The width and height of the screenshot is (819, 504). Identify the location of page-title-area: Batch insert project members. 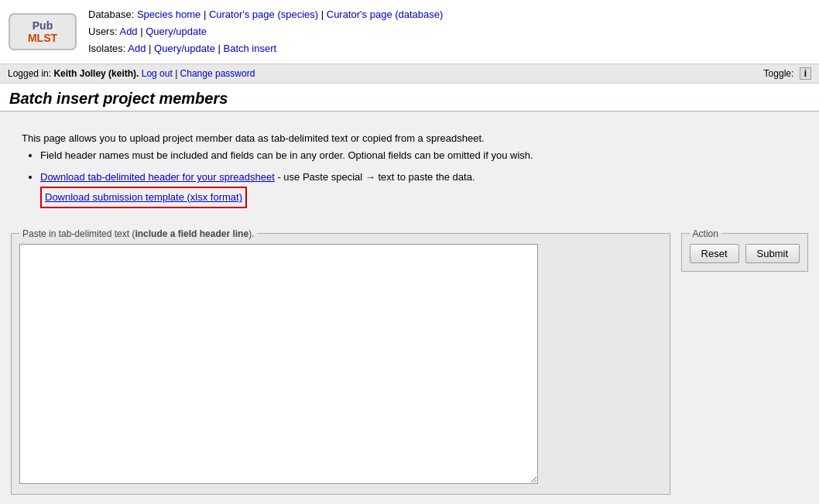
(410, 98).